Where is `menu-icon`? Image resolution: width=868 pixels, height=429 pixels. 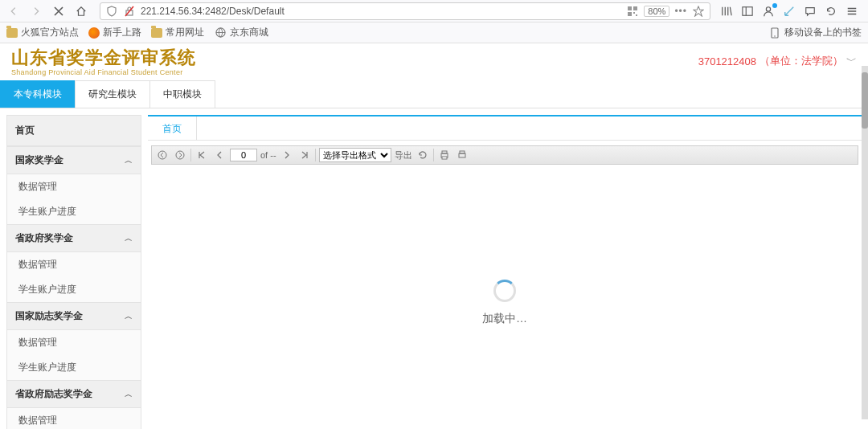 menu-icon is located at coordinates (852, 11).